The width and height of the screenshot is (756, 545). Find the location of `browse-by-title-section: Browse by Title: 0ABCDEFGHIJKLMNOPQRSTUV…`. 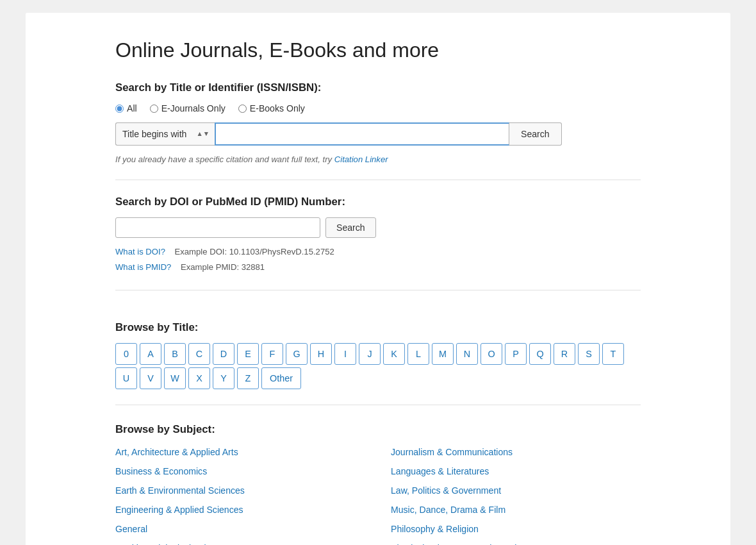

browse-by-title-section: Browse by Title: 0ABCDEFGHIJKLMNOPQRSTUV… is located at coordinates (378, 355).